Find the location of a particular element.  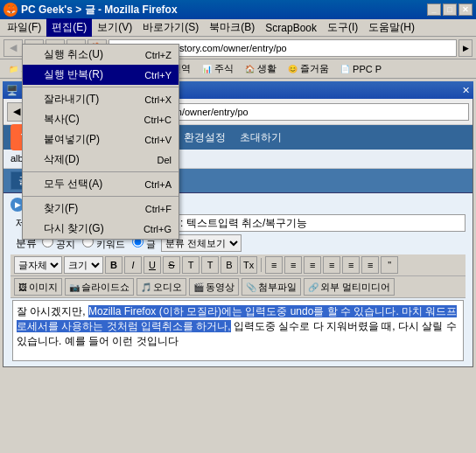

slideshow-button: 📷 슬라이드쇼 is located at coordinates (100, 287).